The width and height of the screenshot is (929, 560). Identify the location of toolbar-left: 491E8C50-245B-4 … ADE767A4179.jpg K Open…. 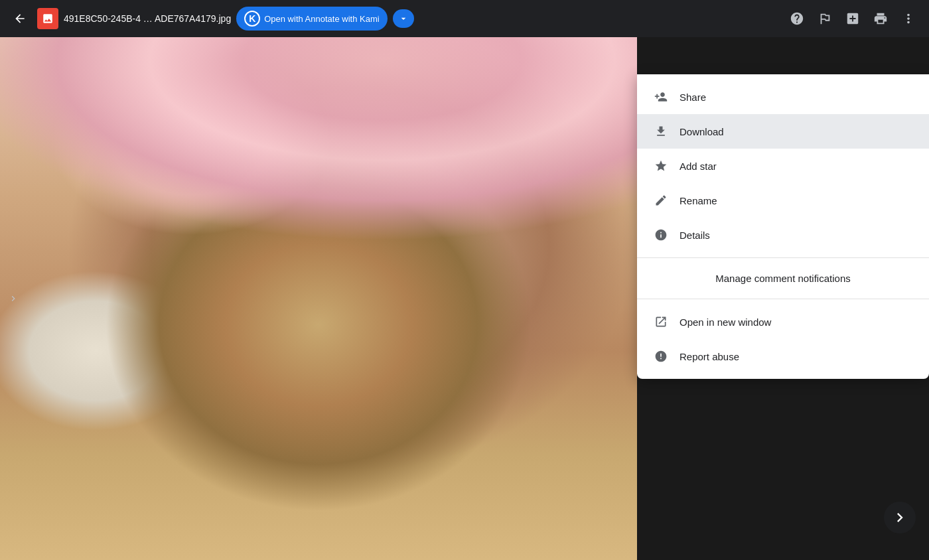
(396, 19).